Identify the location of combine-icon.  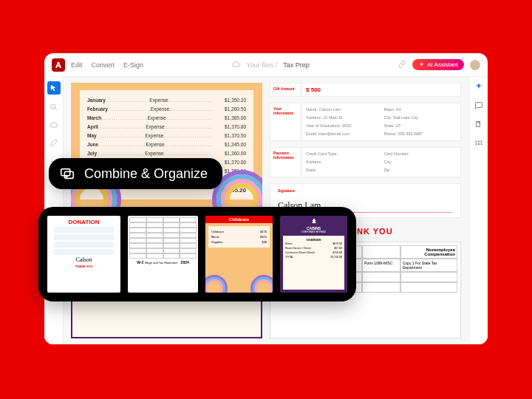
(67, 174).